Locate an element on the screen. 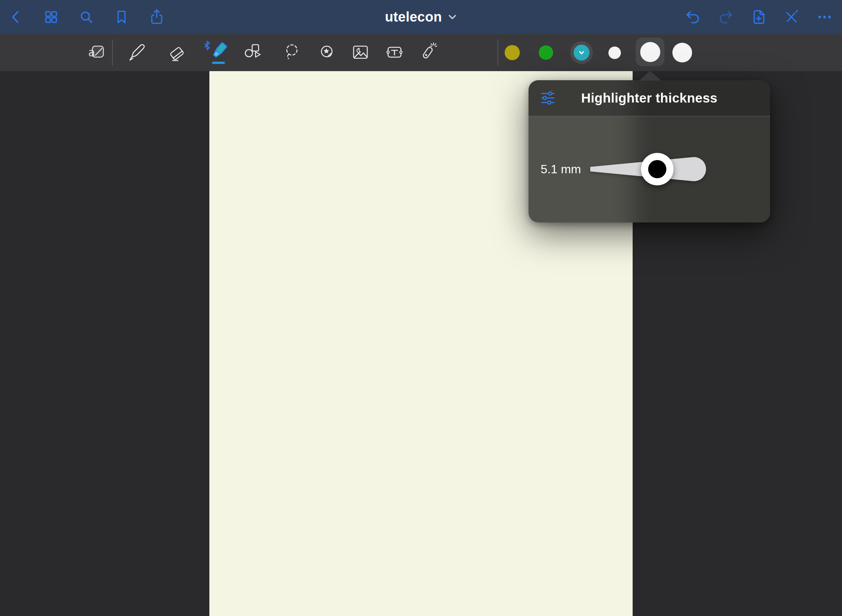 The height and width of the screenshot is (616, 842). add-page-icon is located at coordinates (759, 17).